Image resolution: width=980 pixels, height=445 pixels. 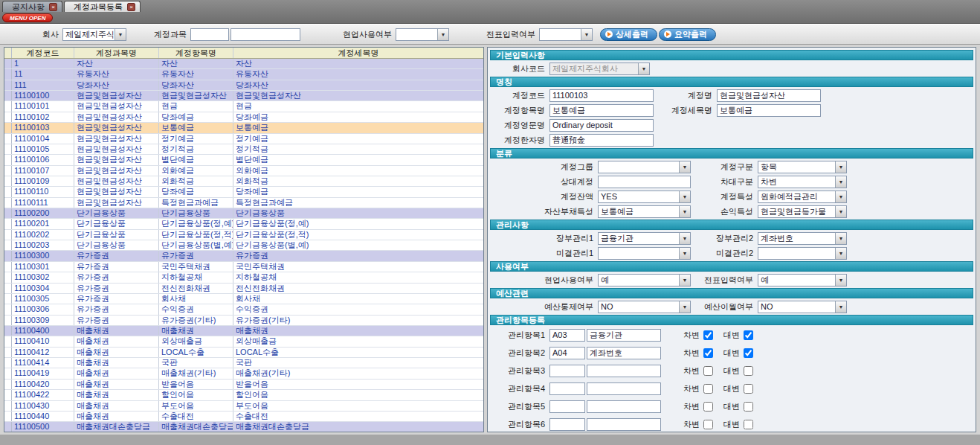 What do you see at coordinates (358, 95) in the screenshot?
I see `cell-detail: 현금및현금성자산` at bounding box center [358, 95].